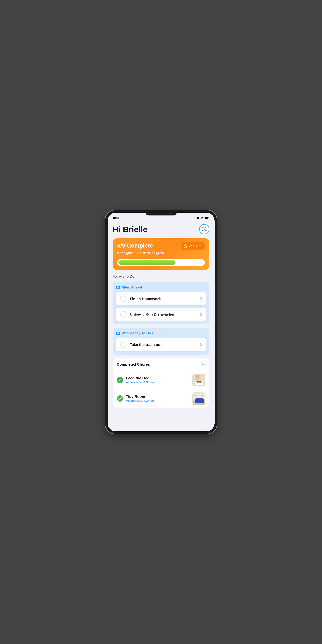 Image resolution: width=322 pixels, height=644 pixels. What do you see at coordinates (193, 246) in the screenshot?
I see `locked-time-badge: 2hr 30m` at bounding box center [193, 246].